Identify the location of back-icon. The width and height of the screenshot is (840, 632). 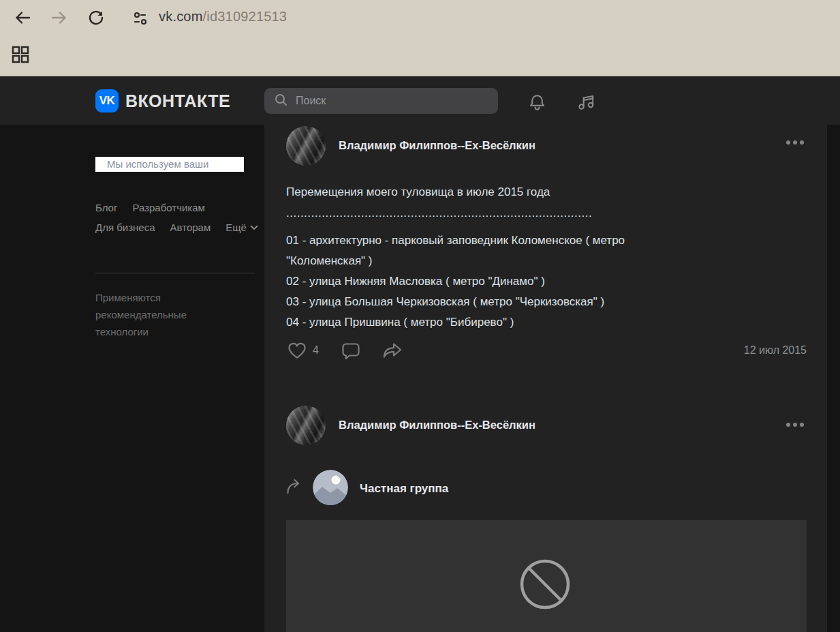
(22, 18).